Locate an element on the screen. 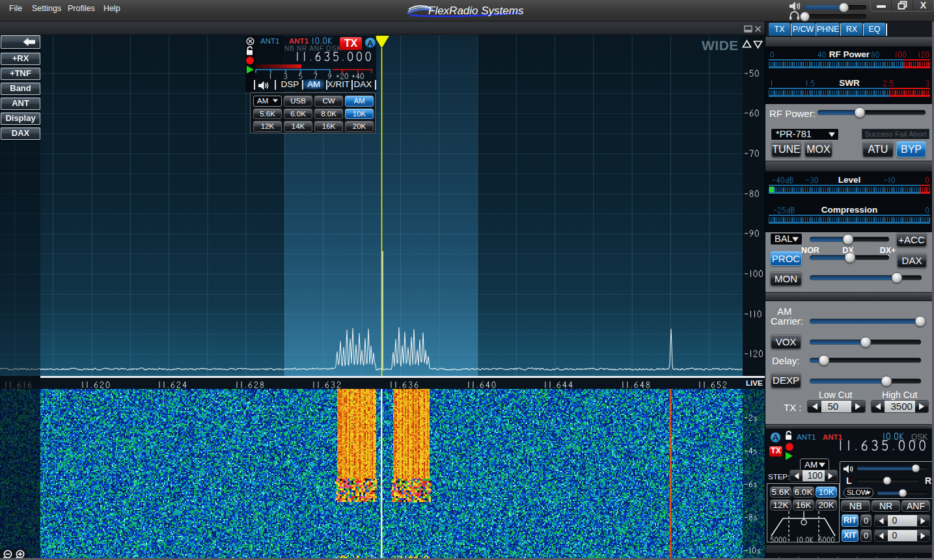 This screenshot has height=560, width=934. mode-dropdown: AM is located at coordinates (268, 101).